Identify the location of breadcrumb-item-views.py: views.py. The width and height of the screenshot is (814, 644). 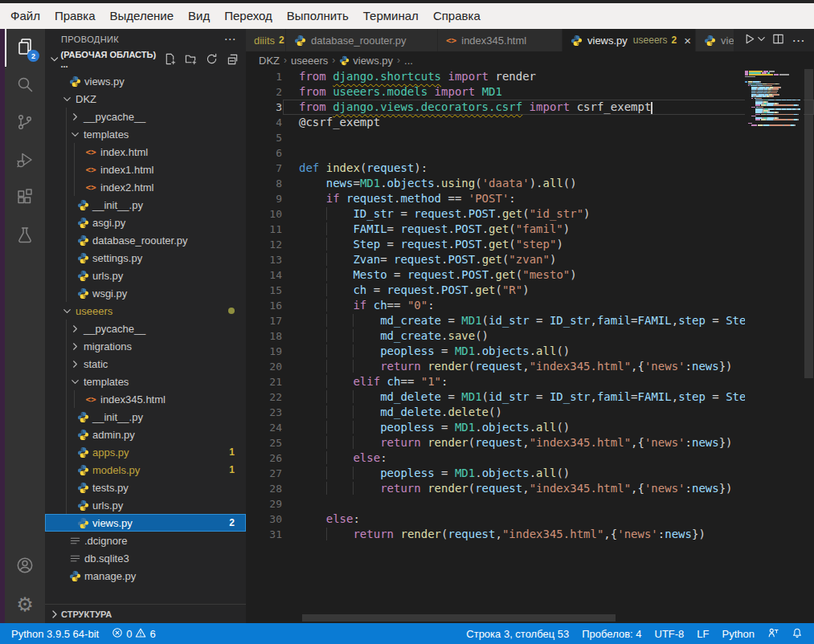
(366, 61).